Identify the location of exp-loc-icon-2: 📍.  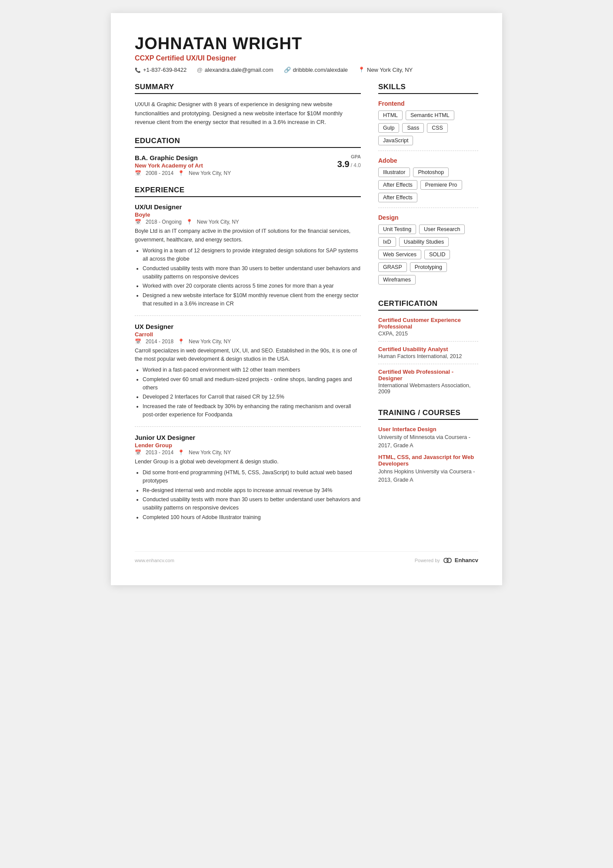
(181, 452).